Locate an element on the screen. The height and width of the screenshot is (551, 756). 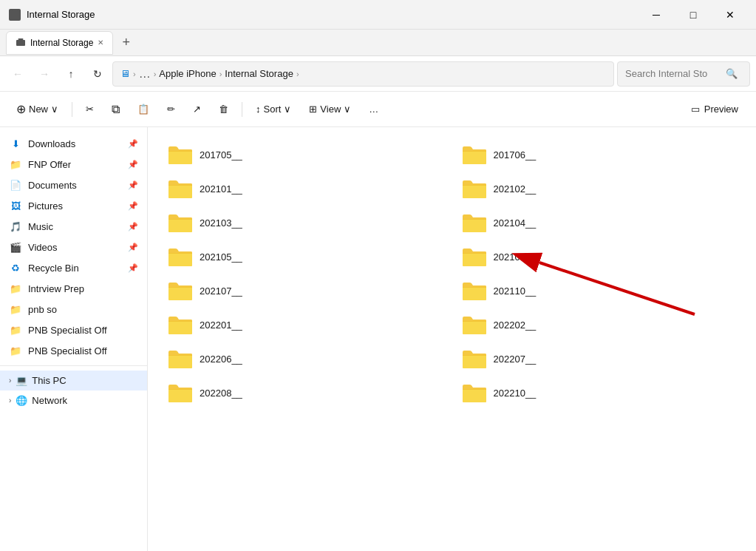
copy-button: ⧉ is located at coordinates (115, 109).